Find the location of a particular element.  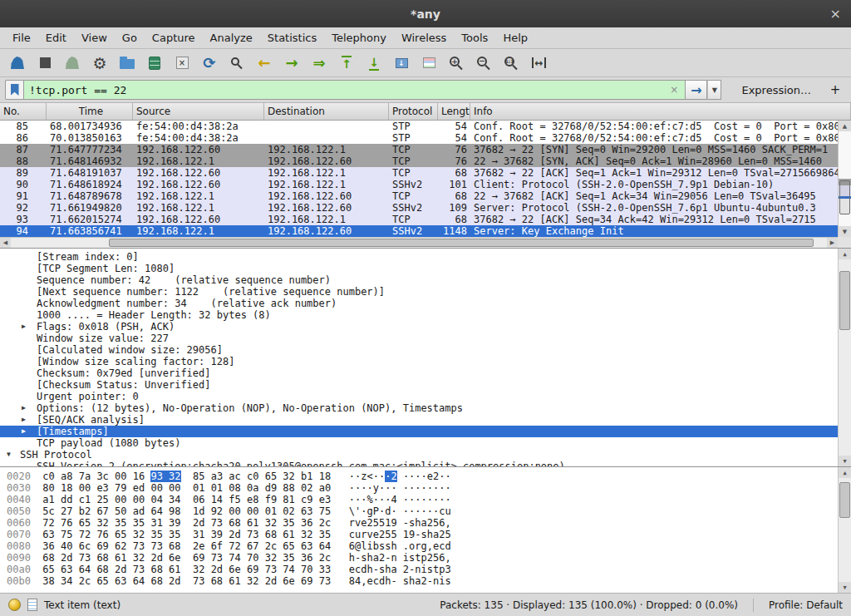

column-header-no: No. is located at coordinates (23, 111).